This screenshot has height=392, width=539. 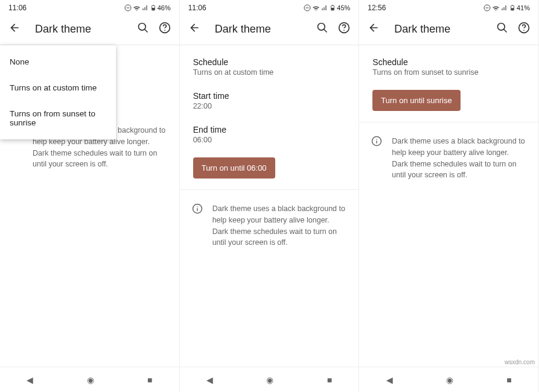 I want to click on clock: 12:56, so click(x=377, y=8).